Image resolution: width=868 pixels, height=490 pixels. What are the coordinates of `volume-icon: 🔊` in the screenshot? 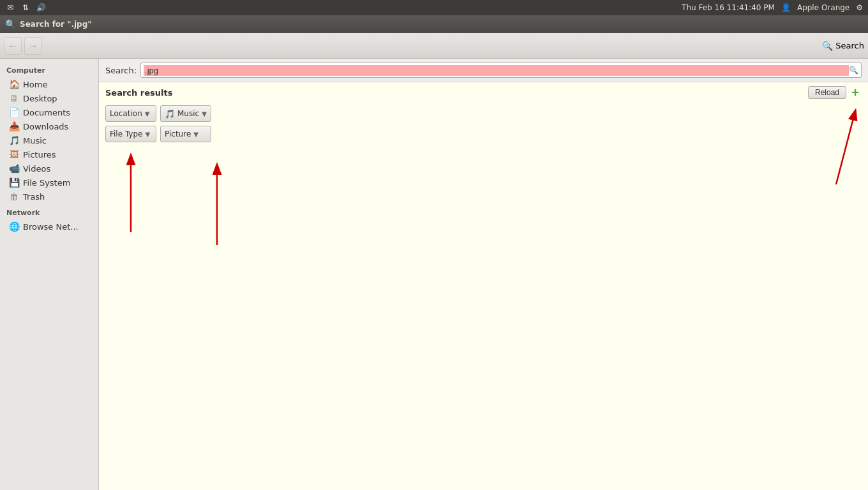 It's located at (41, 8).